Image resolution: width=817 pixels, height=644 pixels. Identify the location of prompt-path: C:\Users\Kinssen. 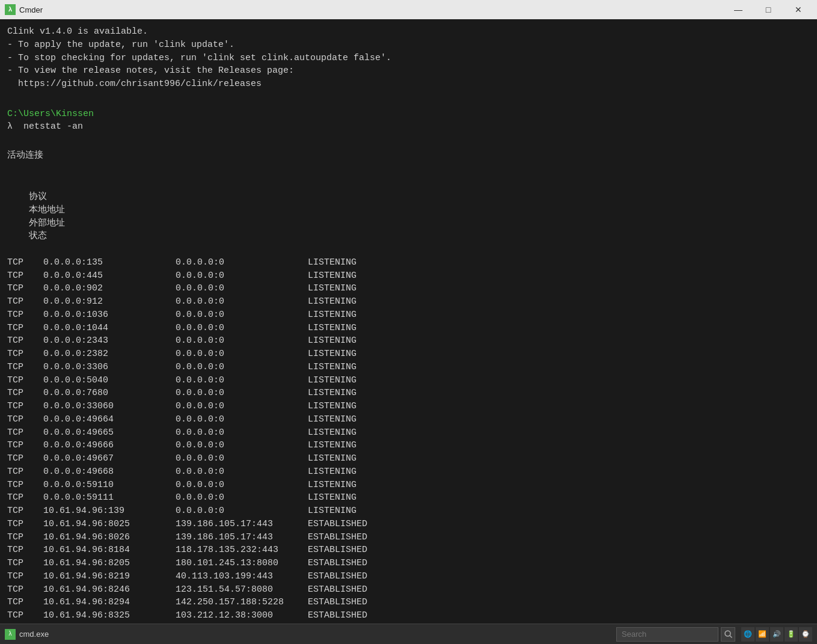
(409, 114).